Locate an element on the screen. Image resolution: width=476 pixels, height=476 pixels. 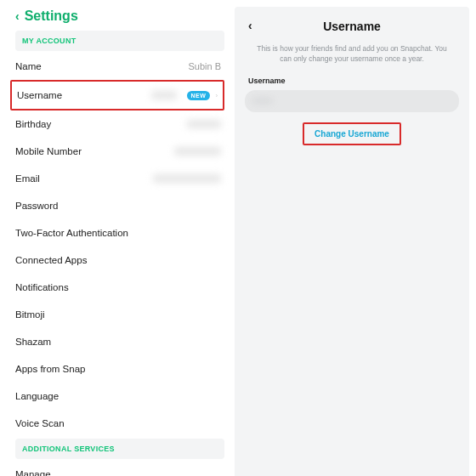
row-label: Password is located at coordinates (37, 206).